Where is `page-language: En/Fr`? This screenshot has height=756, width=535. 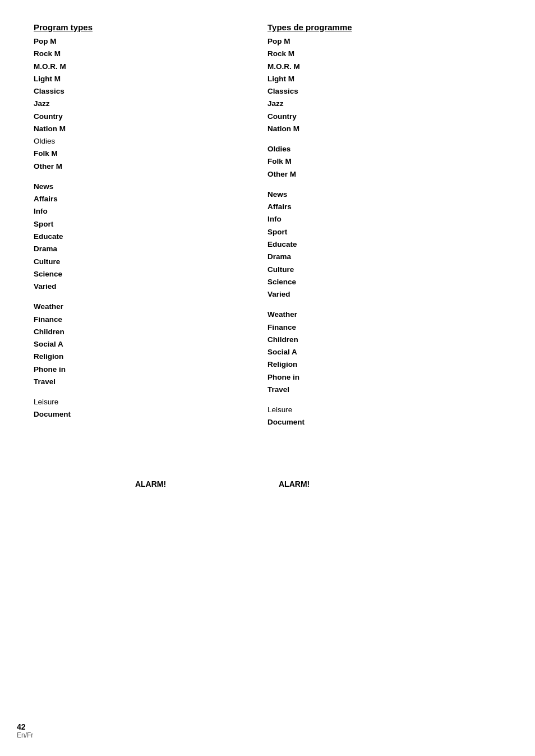
page-language: En/Fr is located at coordinates (25, 735).